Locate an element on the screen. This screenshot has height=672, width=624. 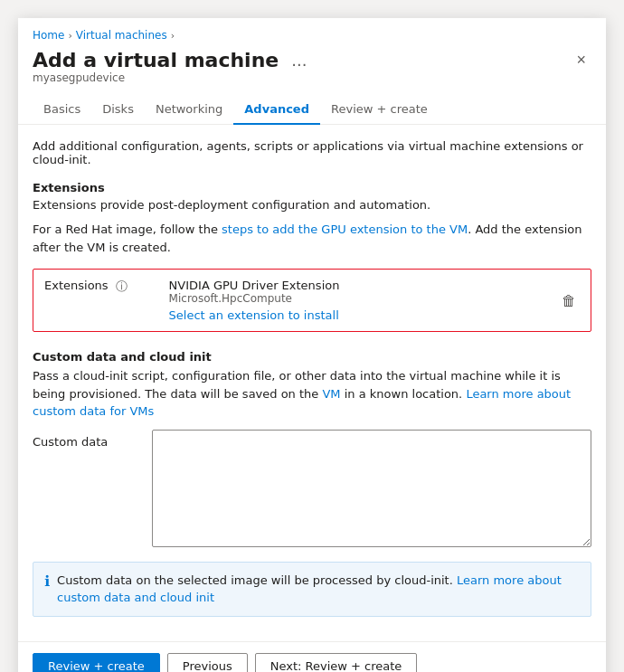
ext-values: NVIDIA GPU Driver Extension Microsoft.Hp… is located at coordinates (255, 300).